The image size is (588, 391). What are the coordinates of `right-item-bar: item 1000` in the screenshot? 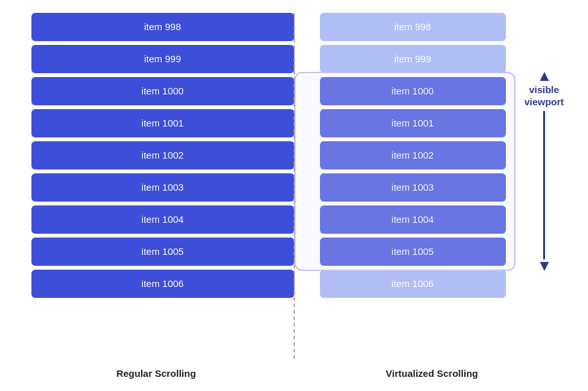 It's located at (413, 91).